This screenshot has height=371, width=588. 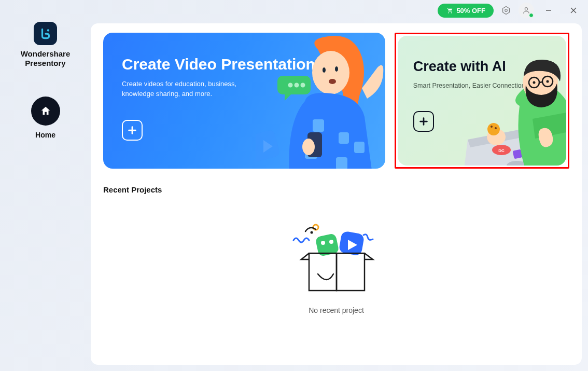 What do you see at coordinates (189, 89) in the screenshot?
I see `card-video-subtitle: Create videos for education, business, k…` at bounding box center [189, 89].